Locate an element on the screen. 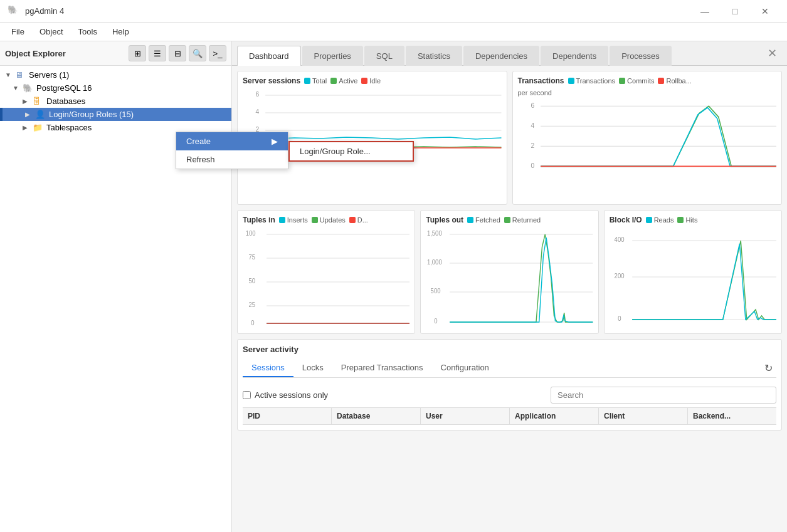 Image resolution: width=787 pixels, height=532 pixels. activity-tab-configuration: Configuration is located at coordinates (465, 368).